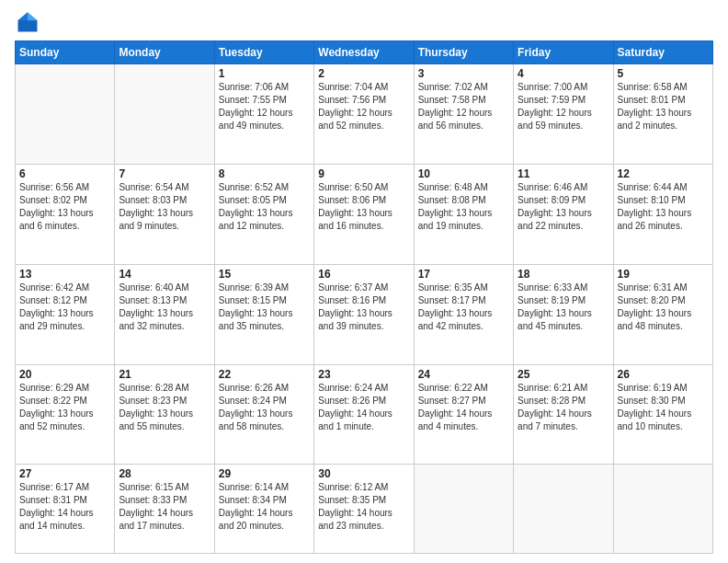  What do you see at coordinates (264, 53) in the screenshot?
I see `calendar-header-tuesday: Tuesday` at bounding box center [264, 53].